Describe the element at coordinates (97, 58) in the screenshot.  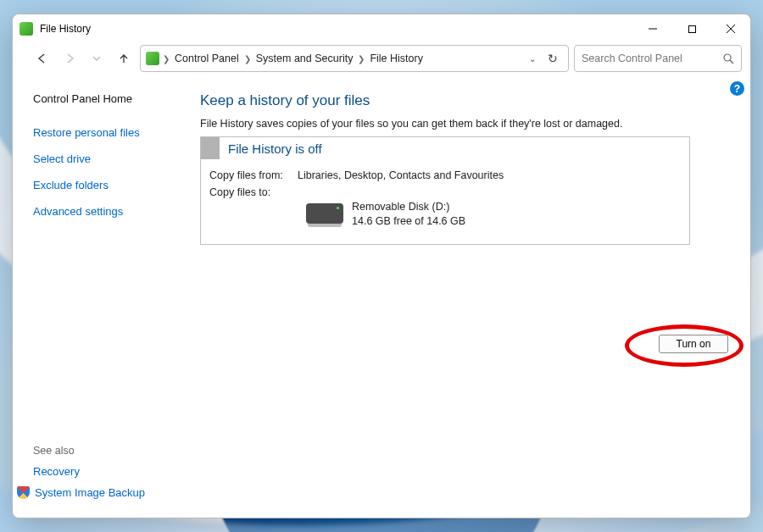
I see `recent-locations-button` at that location.